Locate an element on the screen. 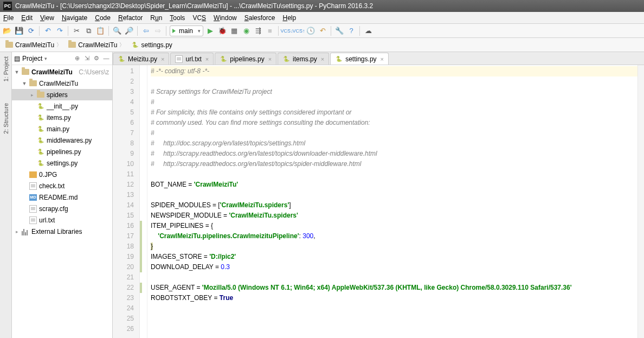 The image size is (644, 338). find-icon: 🔍 is located at coordinates (117, 31).